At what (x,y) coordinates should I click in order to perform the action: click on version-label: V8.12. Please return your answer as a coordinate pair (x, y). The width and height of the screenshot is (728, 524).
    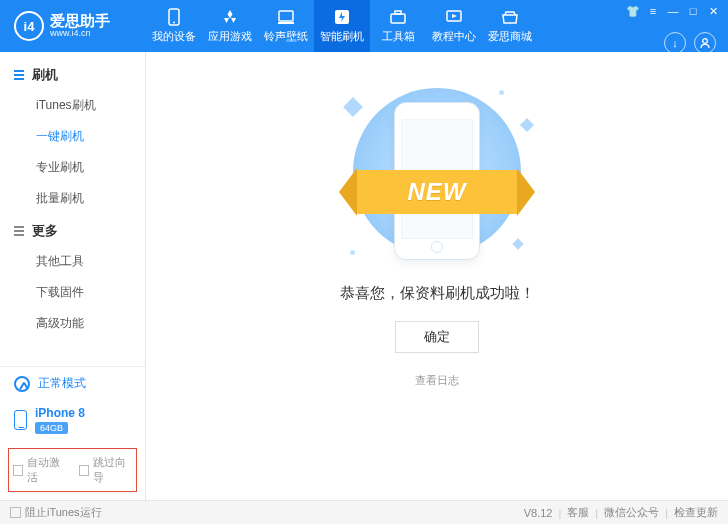
    Looking at the image, I should click on (538, 513).